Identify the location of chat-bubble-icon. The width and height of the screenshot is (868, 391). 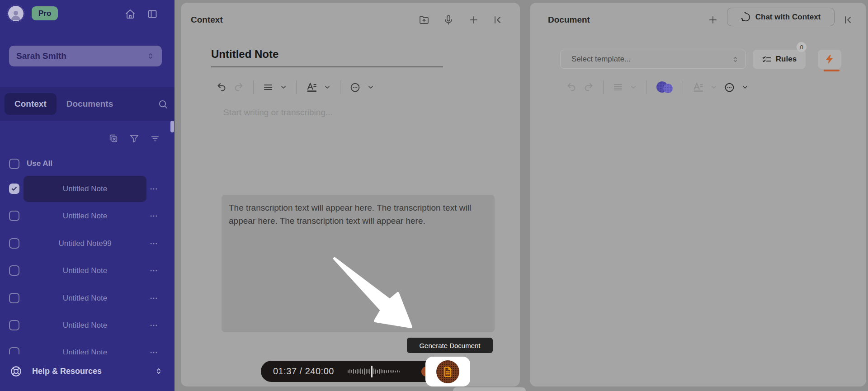
(746, 17).